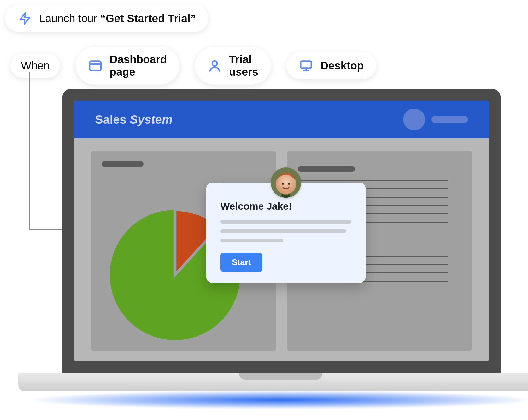 The width and height of the screenshot is (528, 420). I want to click on brand-word-2: System, so click(151, 119).